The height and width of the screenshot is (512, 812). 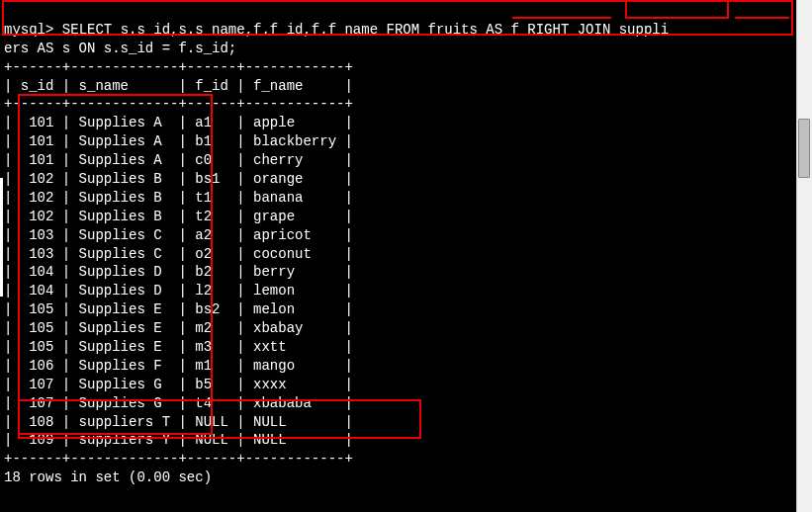 I want to click on table-row: | 103 | Supplies C | a2 | apricot |, so click(x=178, y=235).